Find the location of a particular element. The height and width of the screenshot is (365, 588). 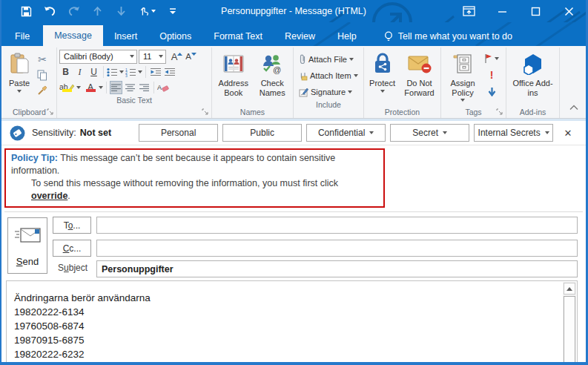

basic-text-group-label: Basic Text is located at coordinates (134, 101).